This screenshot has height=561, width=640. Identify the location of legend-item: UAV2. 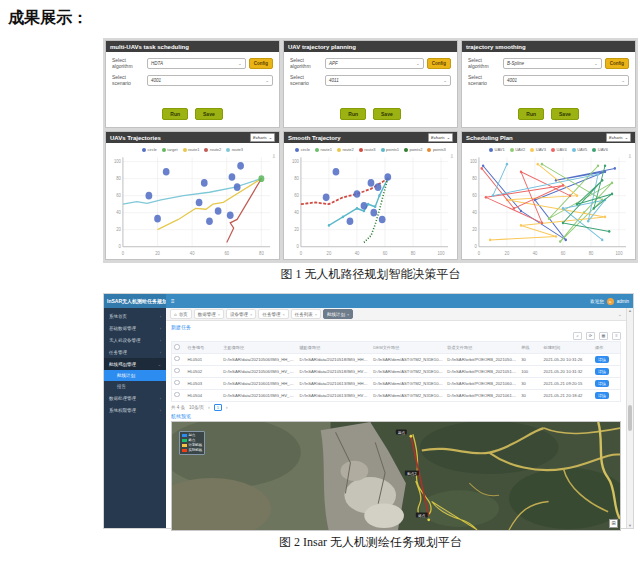
(518, 150).